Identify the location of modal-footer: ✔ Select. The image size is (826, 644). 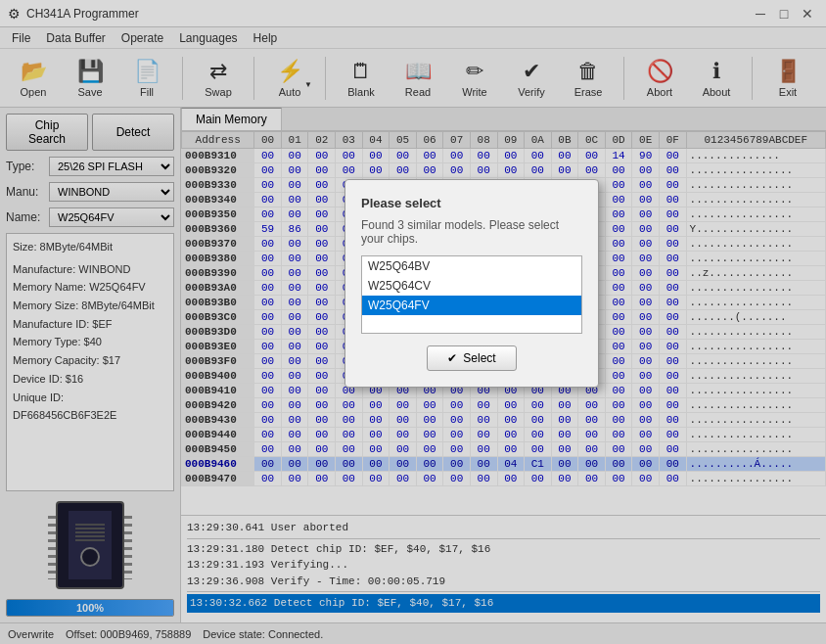
(472, 358).